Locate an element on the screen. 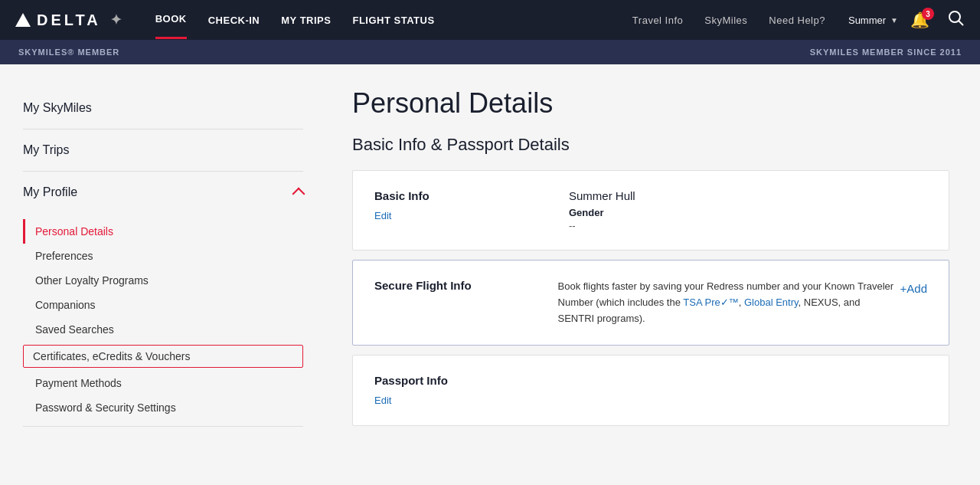  basic-info-left: Basic Info Edit is located at coordinates (464, 205).